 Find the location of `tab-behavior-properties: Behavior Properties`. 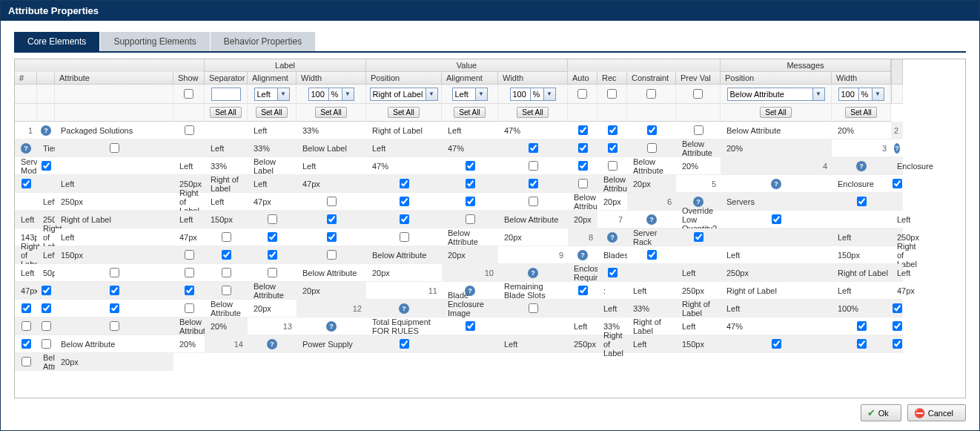

tab-behavior-properties: Behavior Properties is located at coordinates (262, 42).